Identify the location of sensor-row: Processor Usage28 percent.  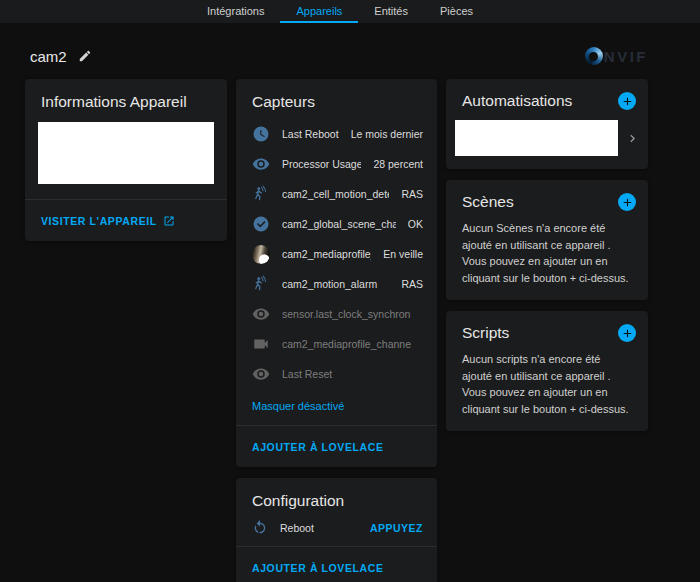
(336, 164).